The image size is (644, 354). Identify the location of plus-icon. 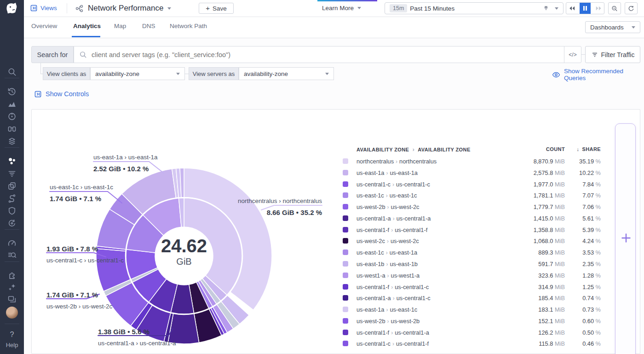
(626, 238).